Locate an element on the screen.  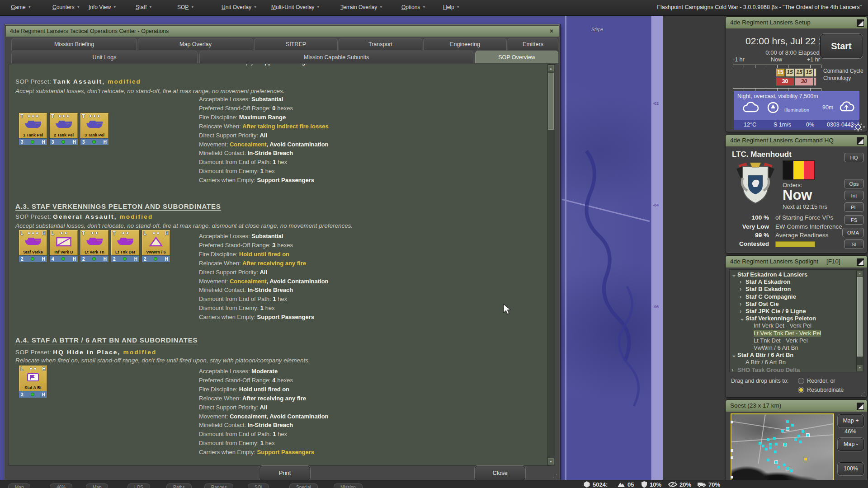
tree-item-staf-jpk-cie-9-ligne: ›Staf JPK Cie / 9 Ligne is located at coordinates (793, 311).